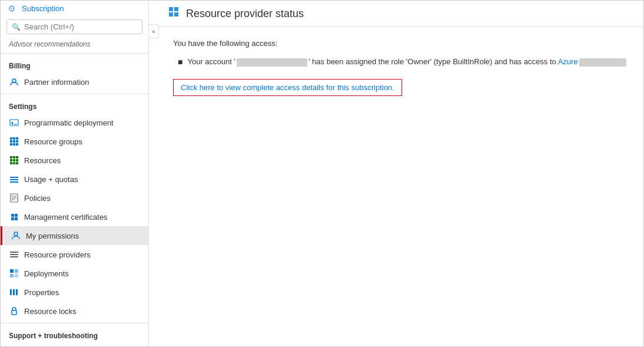  I want to click on azure-highlight, so click(603, 62).